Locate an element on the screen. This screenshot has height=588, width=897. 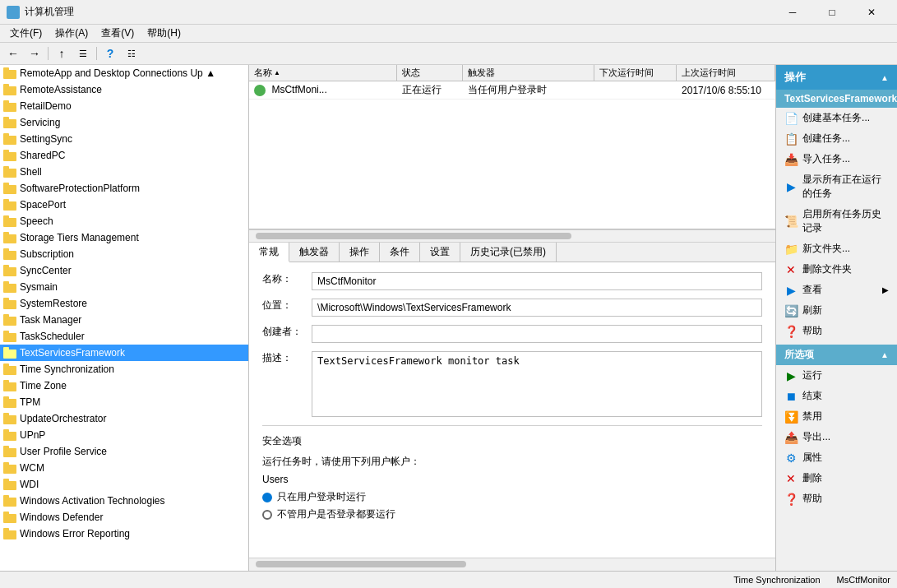
tree-item-timesync: Time Synchronization is located at coordinates (124, 369).